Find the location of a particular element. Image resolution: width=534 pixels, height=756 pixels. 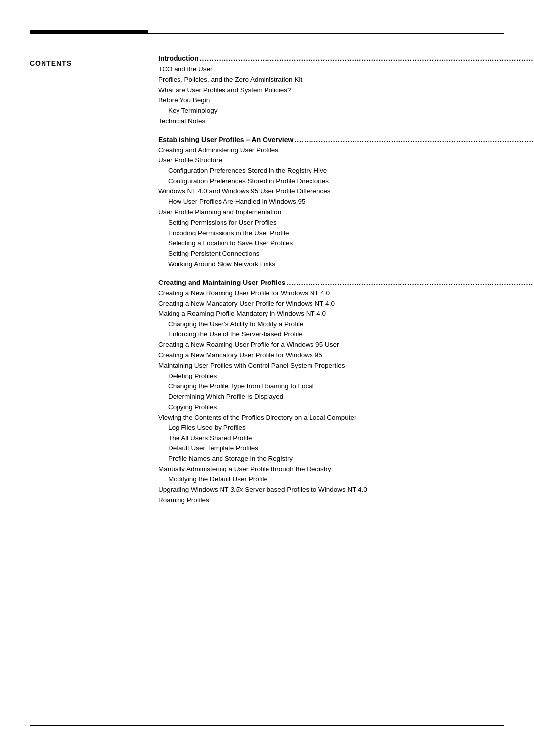

toc-item: Log Files Used by Profiles is located at coordinates (346, 428).